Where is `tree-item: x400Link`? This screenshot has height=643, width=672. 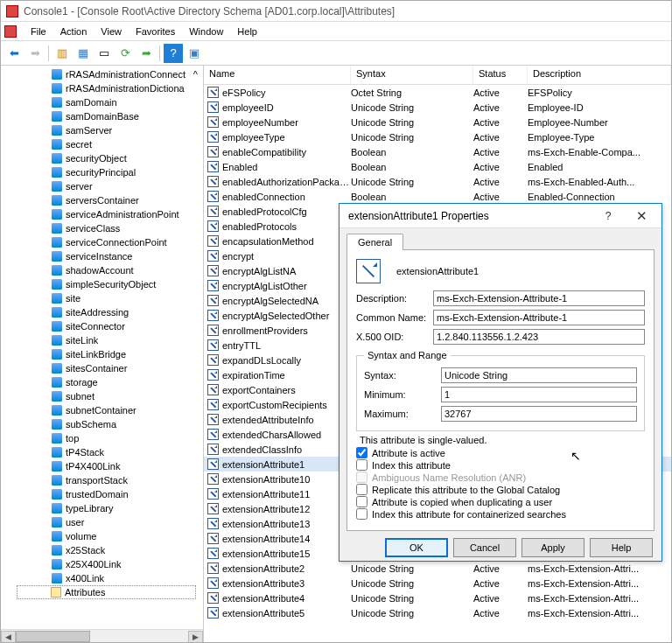 tree-item: x400Link is located at coordinates (102, 578).